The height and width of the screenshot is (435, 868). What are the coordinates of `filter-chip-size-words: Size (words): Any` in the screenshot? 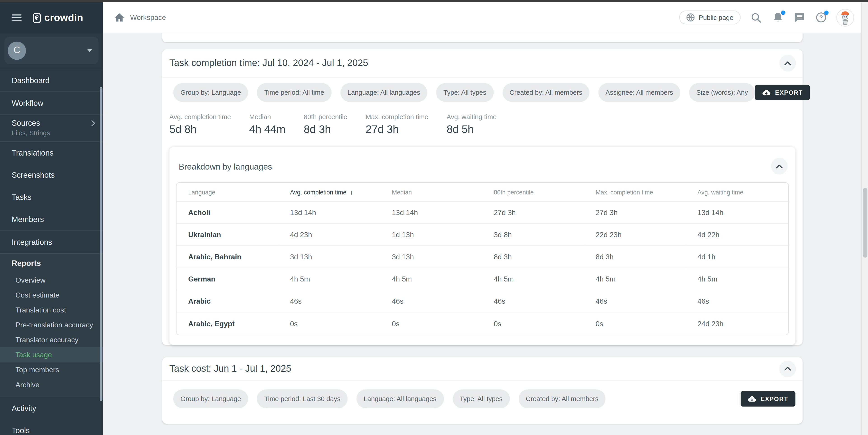 It's located at (722, 92).